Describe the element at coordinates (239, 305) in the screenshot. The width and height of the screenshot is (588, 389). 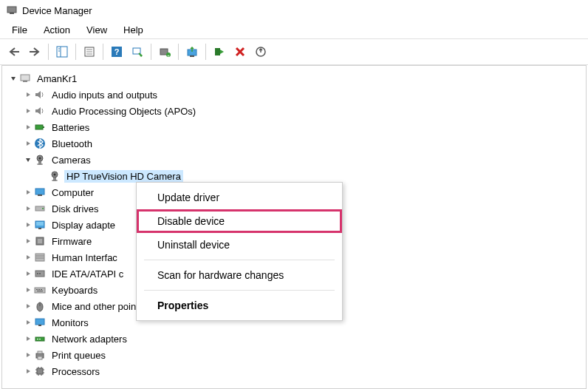
I see `context-menu-props: Properties` at that location.